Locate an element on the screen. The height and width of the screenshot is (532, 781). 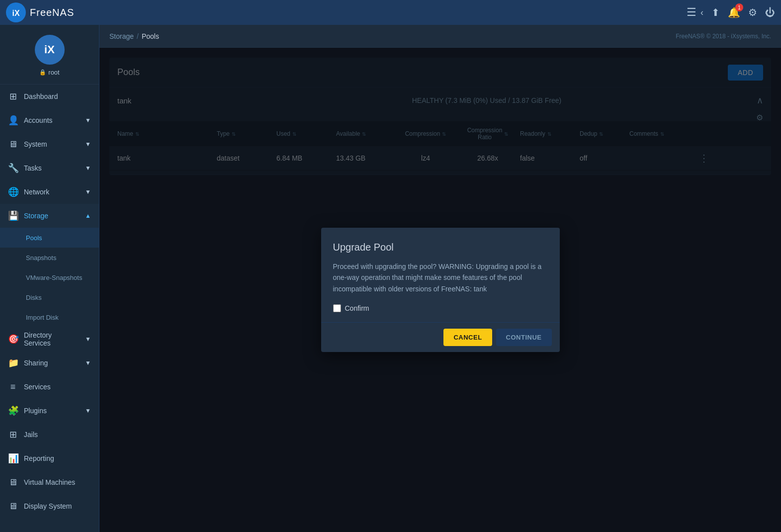
sidebar-sub-label: Pools is located at coordinates (34, 238).